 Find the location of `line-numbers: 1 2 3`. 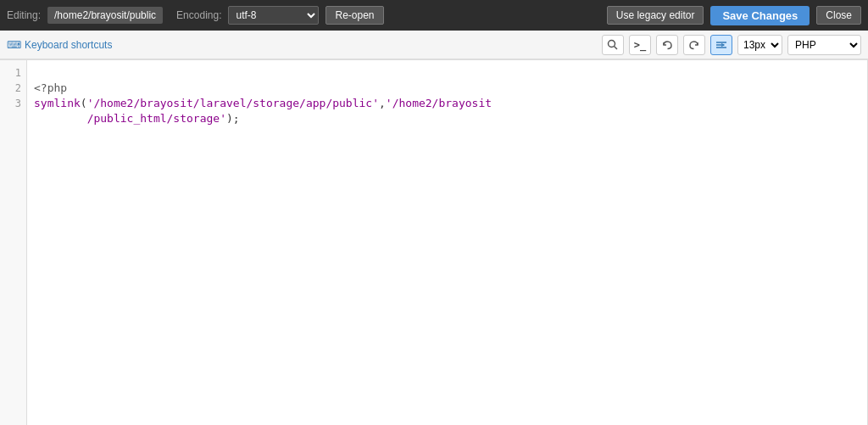

line-numbers: 1 2 3 is located at coordinates (14, 243).